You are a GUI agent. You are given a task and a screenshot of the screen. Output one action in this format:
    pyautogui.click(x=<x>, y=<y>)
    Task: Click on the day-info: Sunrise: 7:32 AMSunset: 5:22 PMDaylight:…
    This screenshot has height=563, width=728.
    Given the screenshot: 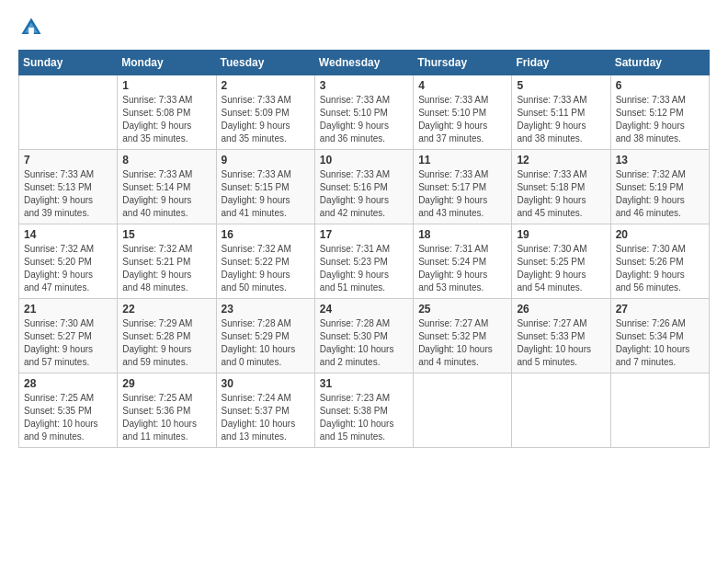 What is the action you would take?
    pyautogui.click(x=266, y=269)
    